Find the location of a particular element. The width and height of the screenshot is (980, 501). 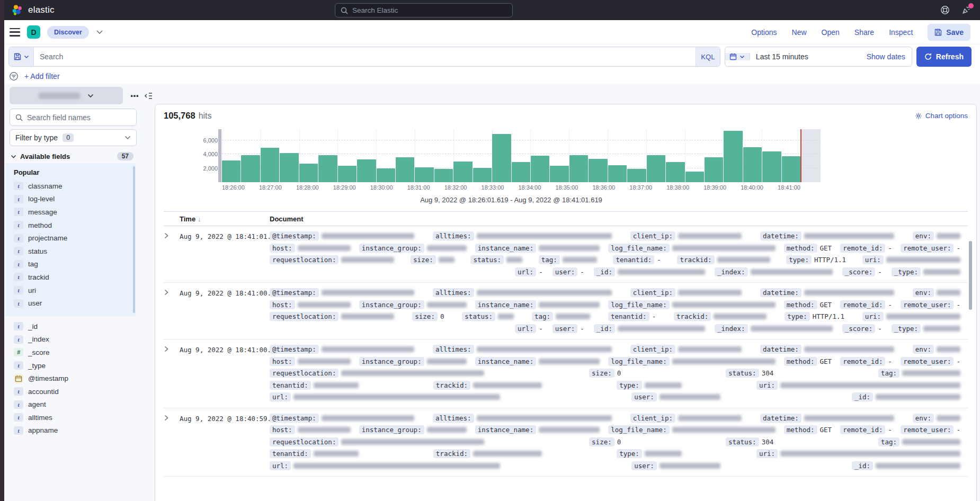

discover-app-badge: D is located at coordinates (34, 32).